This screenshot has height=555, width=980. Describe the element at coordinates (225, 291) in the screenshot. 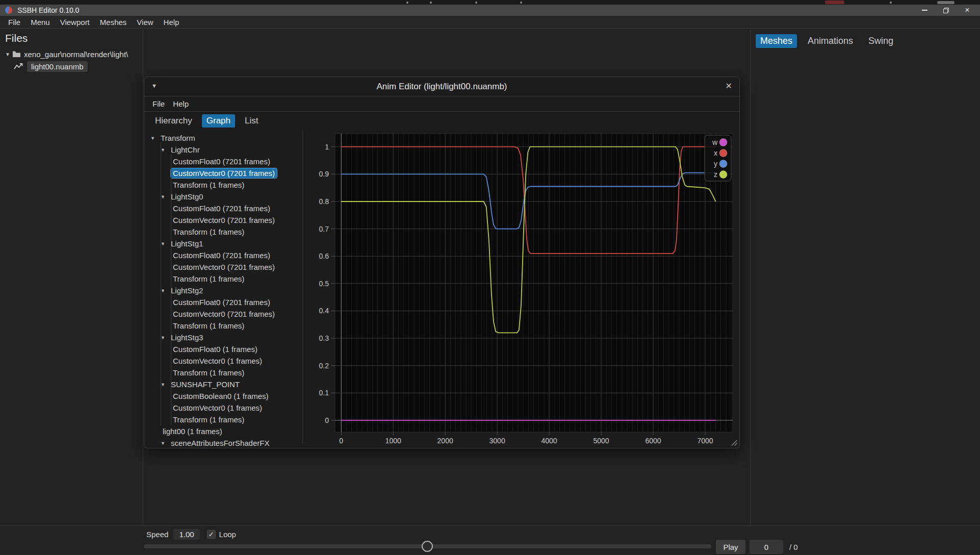

I see `tree-item-lightstg2: ▼LightStg2` at that location.